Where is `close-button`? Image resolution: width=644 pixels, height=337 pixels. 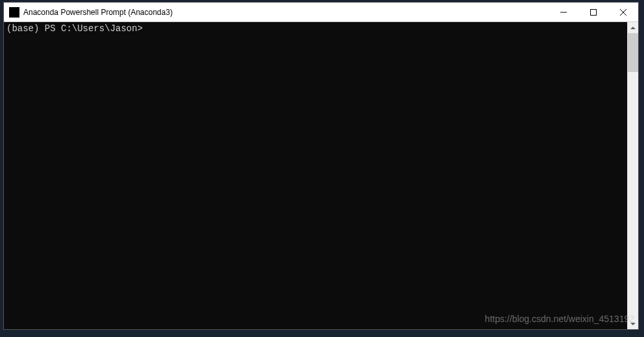
close-button is located at coordinates (623, 12).